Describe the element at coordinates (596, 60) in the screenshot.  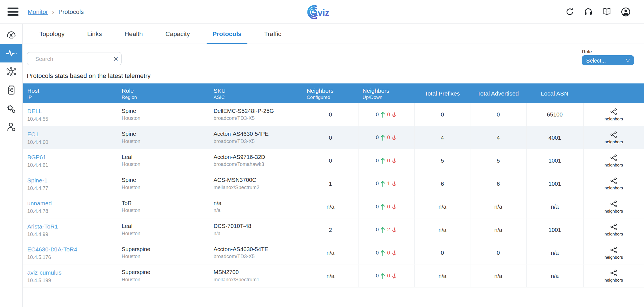
I see `role-select-value: Select...` at that location.